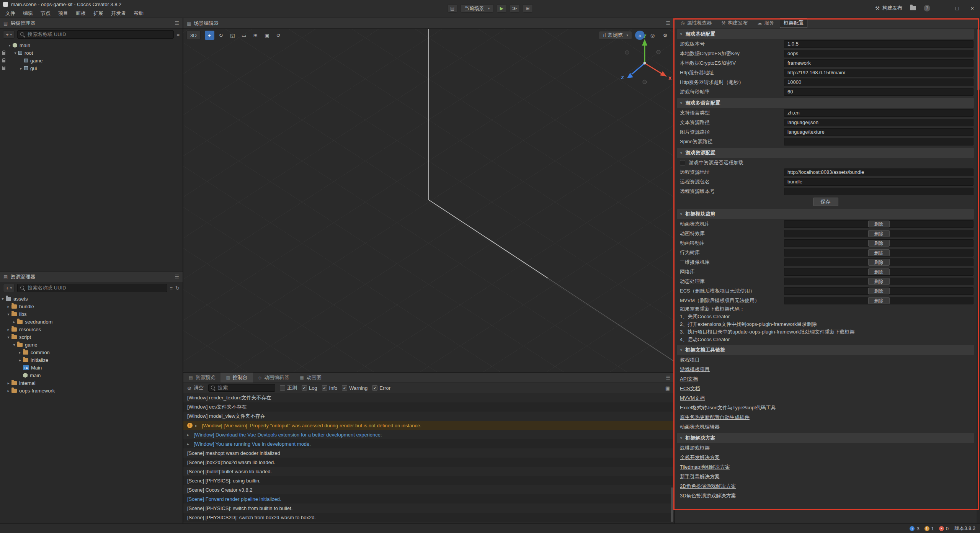  Describe the element at coordinates (879, 182) in the screenshot. I see `field-input: bundle` at that location.